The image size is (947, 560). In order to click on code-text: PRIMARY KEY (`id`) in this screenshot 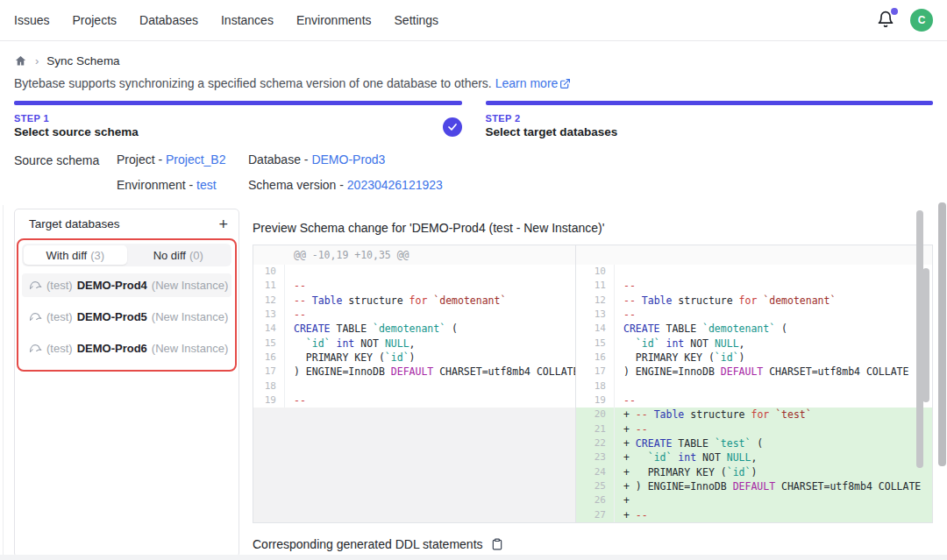, I will do `click(430, 358)`.